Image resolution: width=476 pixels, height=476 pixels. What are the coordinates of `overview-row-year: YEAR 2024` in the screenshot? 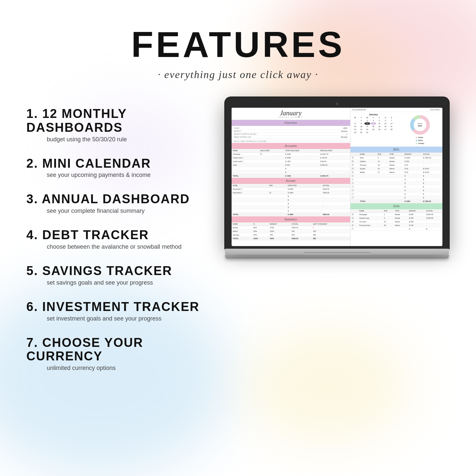 It's located at (291, 128).